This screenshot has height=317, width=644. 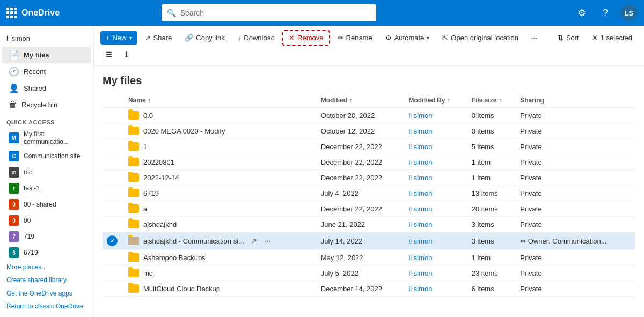 I want to click on view-toggle-button: ☰, so click(x=109, y=55).